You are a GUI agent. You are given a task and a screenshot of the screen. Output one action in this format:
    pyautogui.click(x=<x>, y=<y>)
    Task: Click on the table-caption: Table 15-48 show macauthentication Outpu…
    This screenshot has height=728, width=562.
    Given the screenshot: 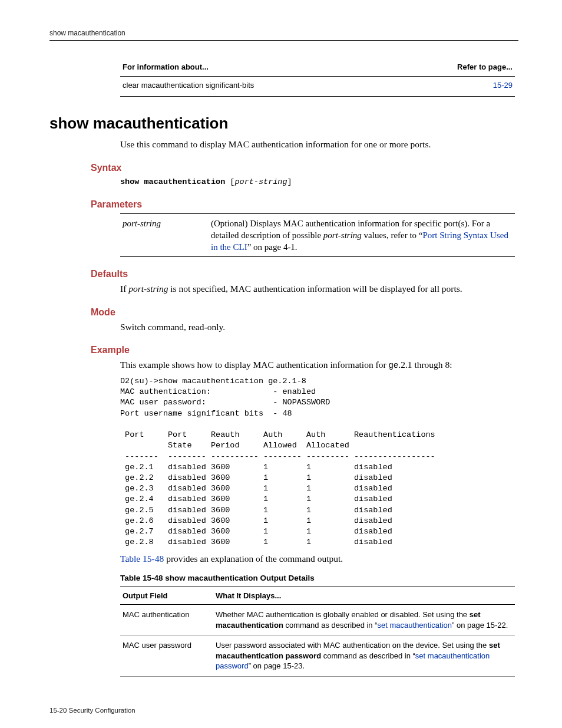 What is the action you would take?
    pyautogui.click(x=319, y=578)
    